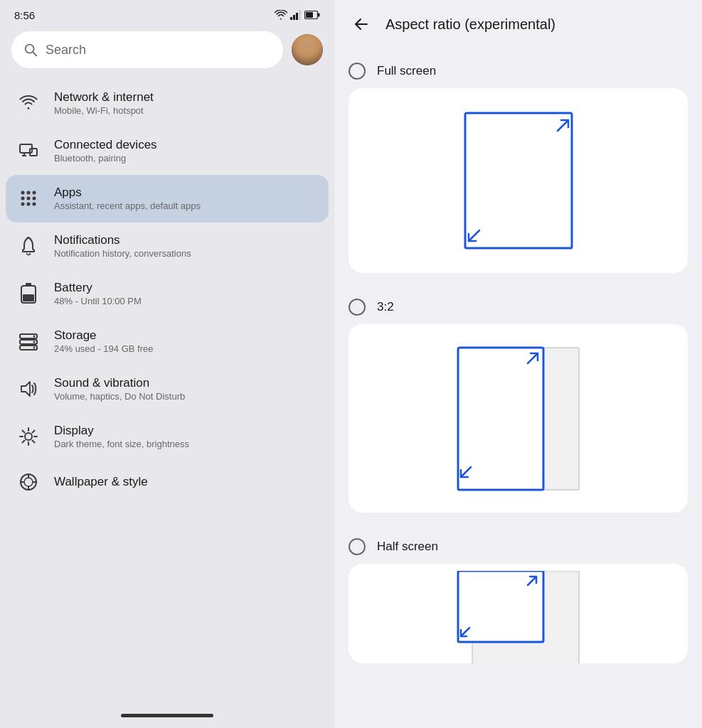  I want to click on connected-text: Connected devices Bluetooth, pairing, so click(105, 151).